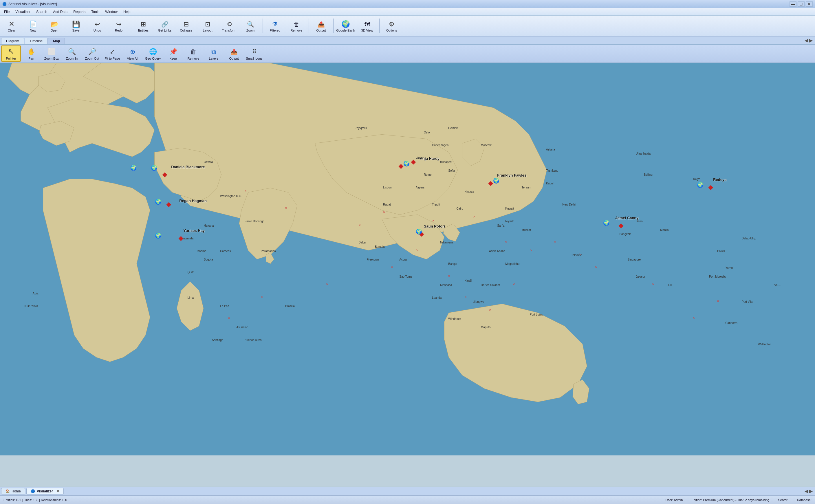 The width and height of the screenshot is (815, 504). What do you see at coordinates (133, 51) in the screenshot?
I see `viewall-icon` at bounding box center [133, 51].